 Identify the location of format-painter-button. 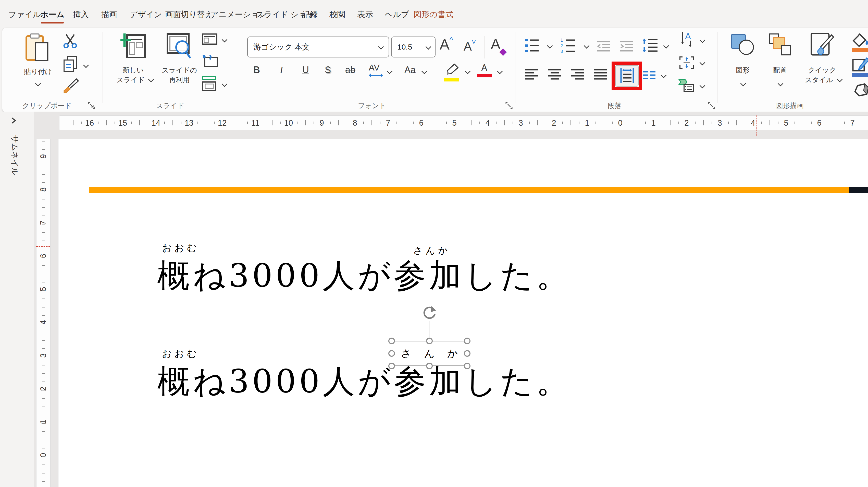
(71, 86).